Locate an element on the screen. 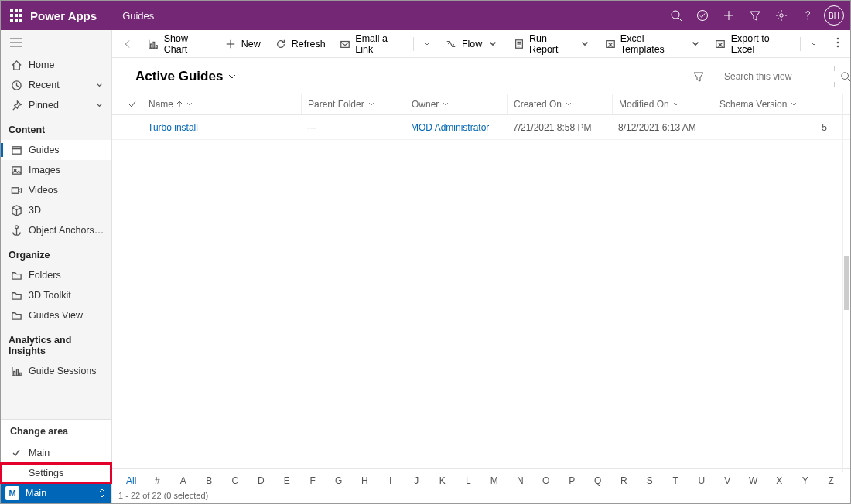  scrollbar is located at coordinates (846, 283).